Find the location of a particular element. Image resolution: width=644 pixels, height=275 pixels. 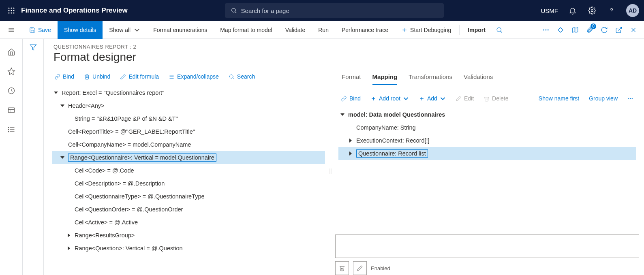

performance-trace-button: Performance trace is located at coordinates (365, 30).